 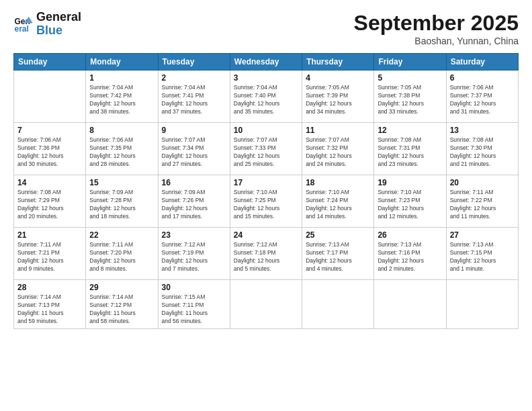 What do you see at coordinates (122, 201) in the screenshot?
I see `calendar-day-cell: 15Sunrise: 7:09 AMSunset: 7:28 PMDayligh…` at bounding box center [122, 201].